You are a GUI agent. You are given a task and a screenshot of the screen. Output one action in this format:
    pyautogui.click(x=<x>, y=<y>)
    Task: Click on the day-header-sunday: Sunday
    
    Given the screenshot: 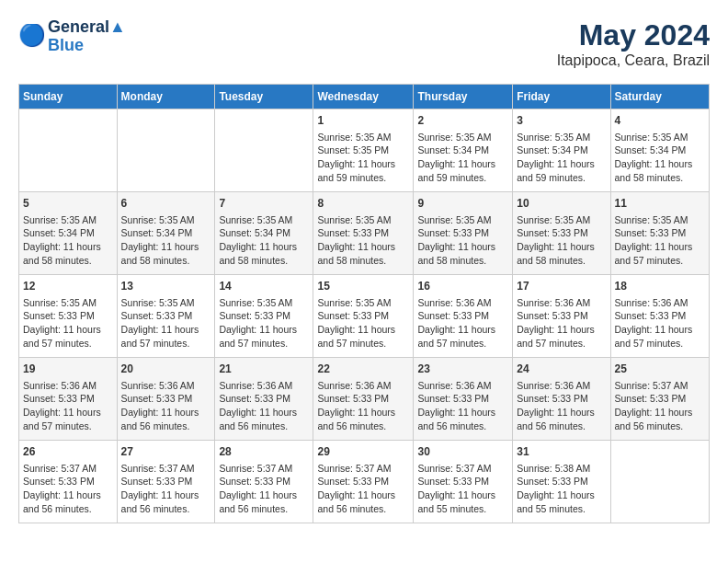 What is the action you would take?
    pyautogui.click(x=68, y=98)
    